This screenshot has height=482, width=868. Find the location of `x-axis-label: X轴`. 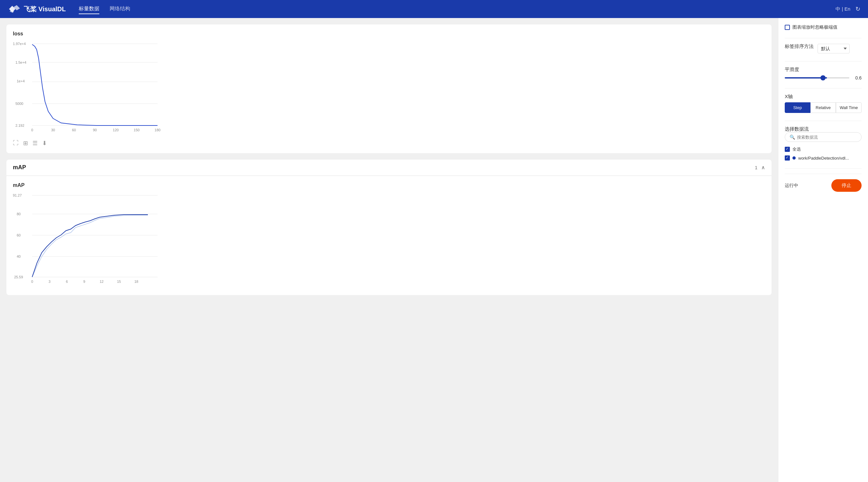

x-axis-label: X轴 is located at coordinates (789, 96).